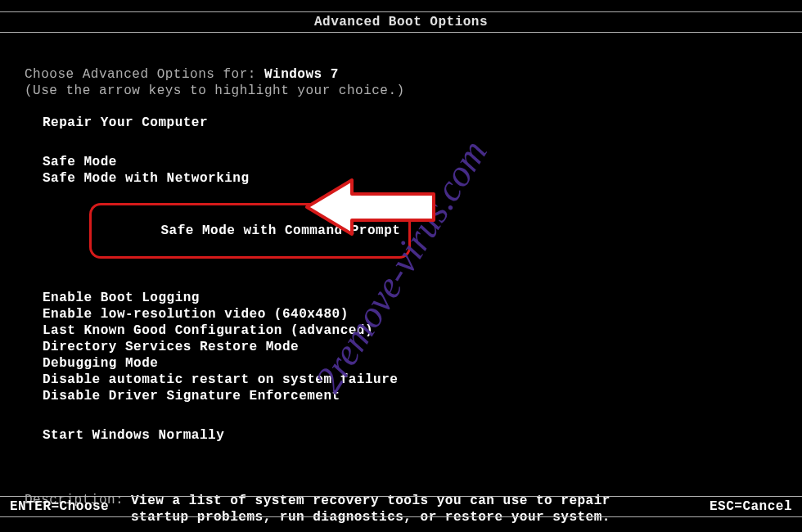 This screenshot has width=802, height=532. I want to click on option-disable-driver-sig: Disable Driver Signature Enforcement, so click(410, 396).